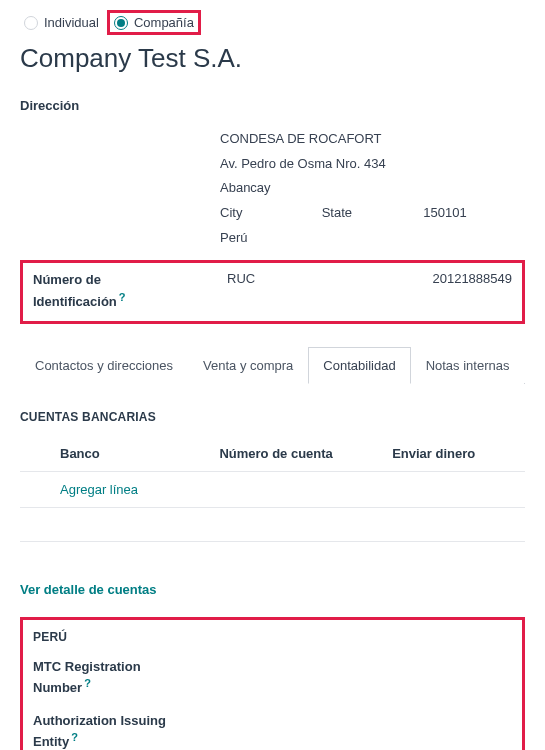 This screenshot has width=545, height=750. Describe the element at coordinates (121, 23) in the screenshot. I see `radio-circle-selected-icon` at that location.